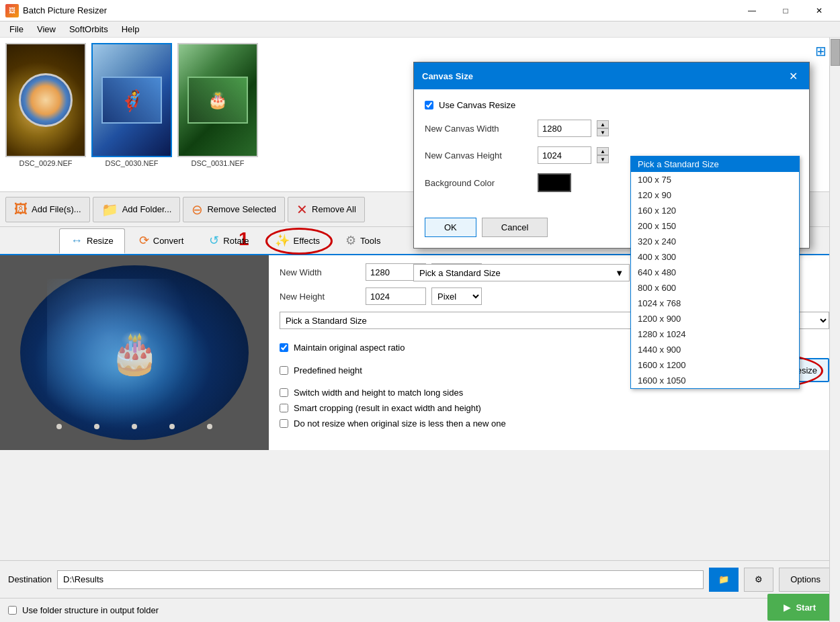 This screenshot has width=840, height=622. Describe the element at coordinates (218, 100) in the screenshot. I see `thumbnail-image: 🎂` at that location.